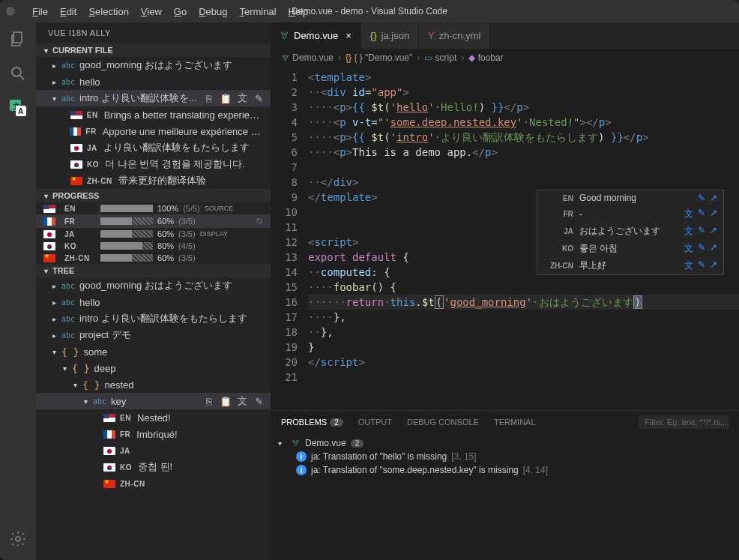 This screenshot has height=560, width=739. What do you see at coordinates (443, 422) in the screenshot?
I see `tab-debug-console: DEBUG CONSOLE` at bounding box center [443, 422].